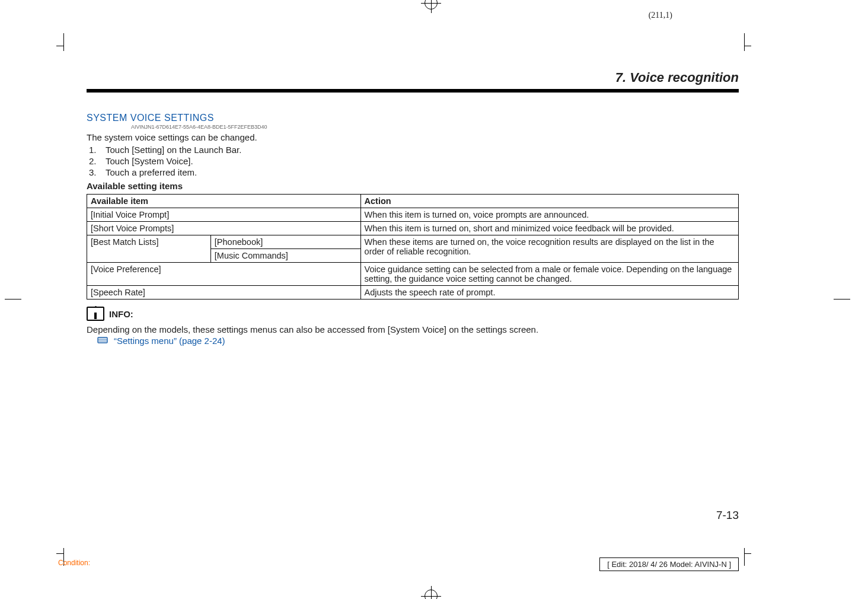 The image size is (868, 599). I want to click on settings-table: Available item Action [Initial Voice Pro…, so click(413, 247).